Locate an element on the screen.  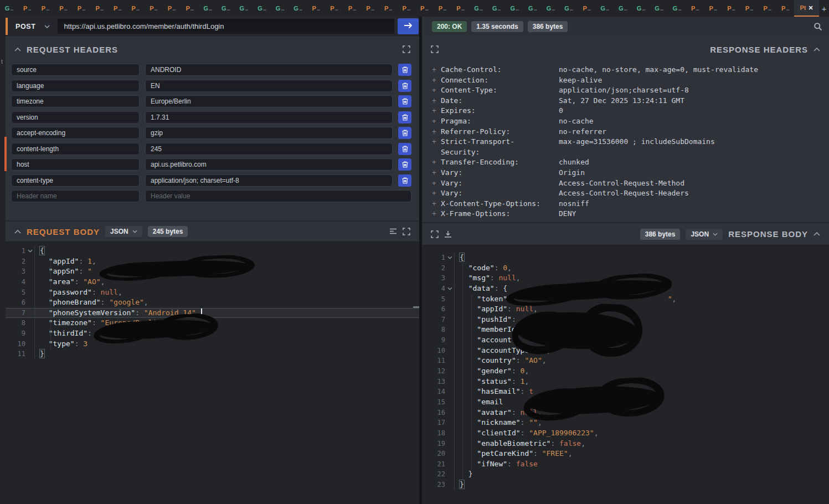
request-tab-active: Pt✕ is located at coordinates (806, 8).